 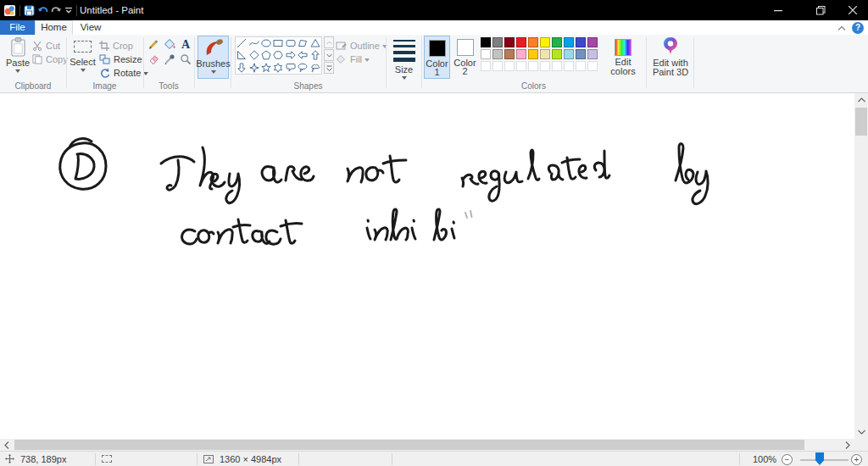 What do you see at coordinates (266, 43) in the screenshot?
I see `shape-ellipse` at bounding box center [266, 43].